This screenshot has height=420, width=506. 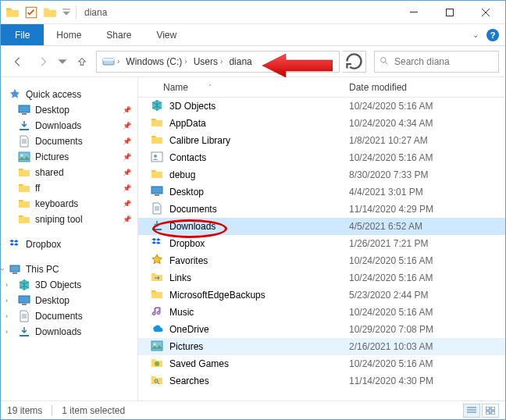 What do you see at coordinates (69, 332) in the screenshot?
I see `sidebar-item: › Downloads` at bounding box center [69, 332].